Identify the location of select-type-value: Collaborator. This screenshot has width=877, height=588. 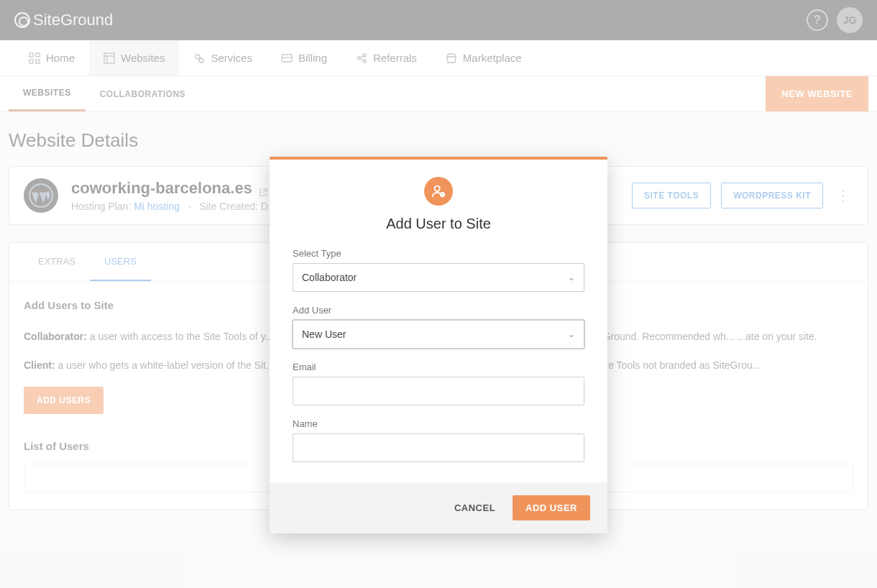
(329, 277).